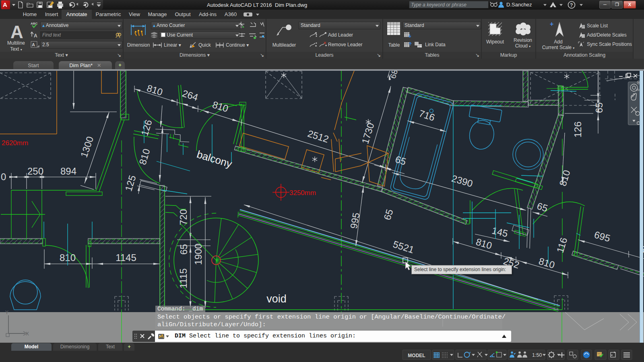  Describe the element at coordinates (537, 355) in the screenshot. I see `svg-text: 1:50` at that location.